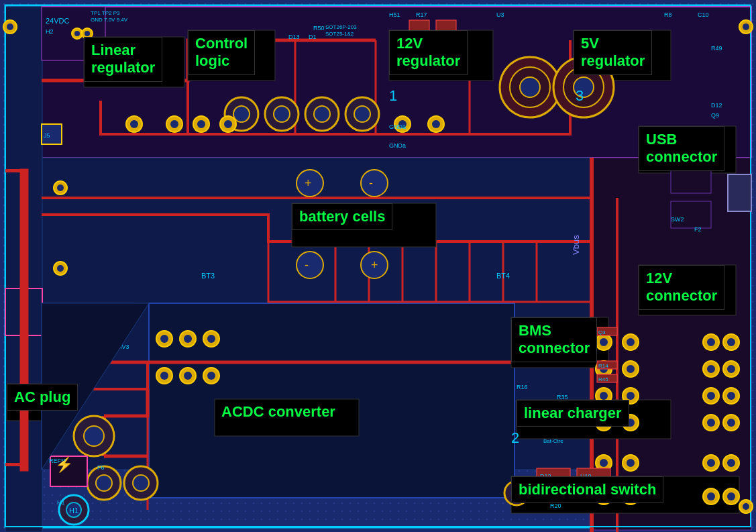 The height and width of the screenshot is (532, 756). What do you see at coordinates (342, 217) in the screenshot?
I see `battery-cells-label: battery cells` at bounding box center [342, 217].